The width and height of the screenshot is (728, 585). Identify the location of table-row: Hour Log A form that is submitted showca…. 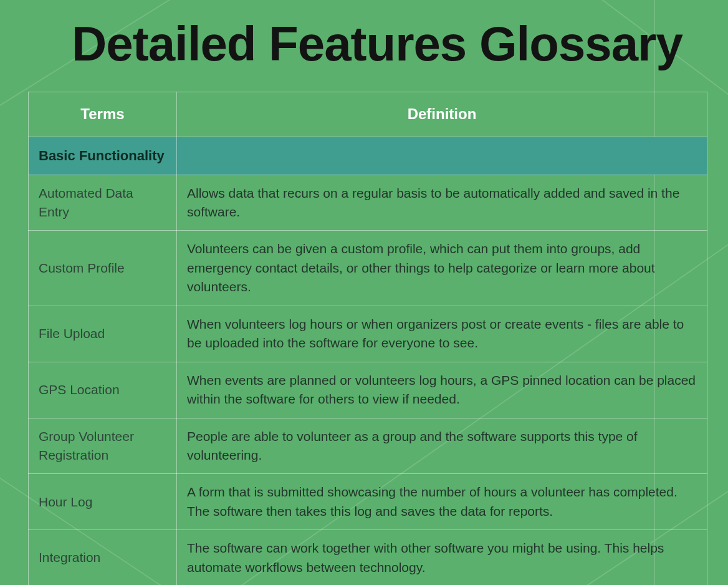
(368, 502).